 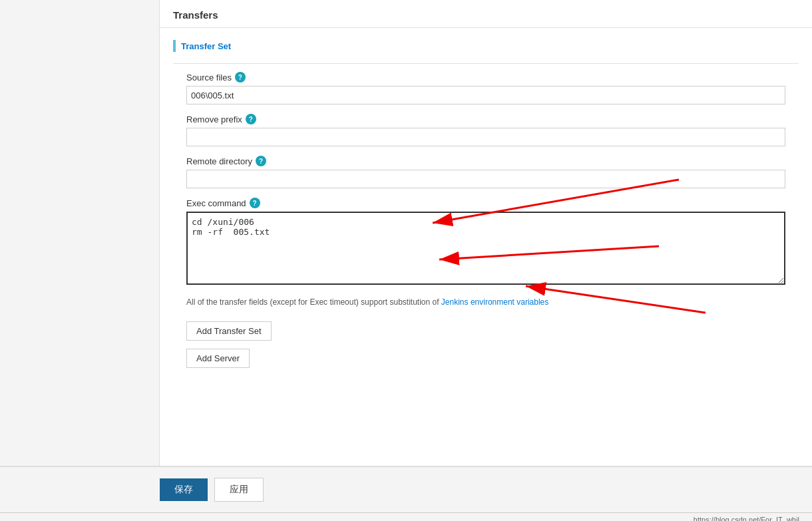 I want to click on exec-command-label: Exec command, so click(x=216, y=204).